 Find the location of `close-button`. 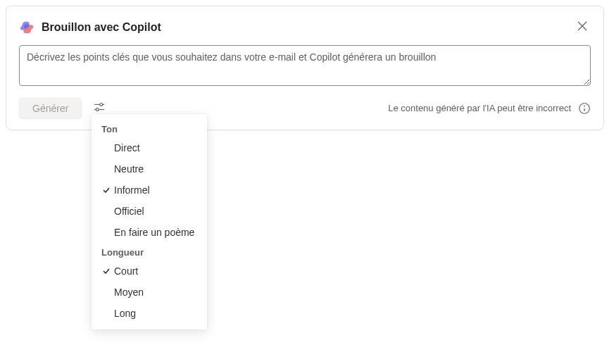

close-button is located at coordinates (582, 27).